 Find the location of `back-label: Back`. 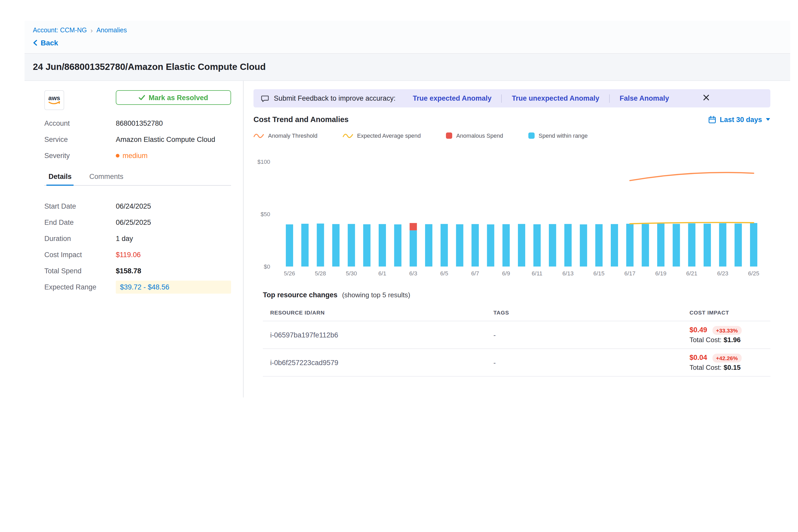

back-label: Back is located at coordinates (50, 43).